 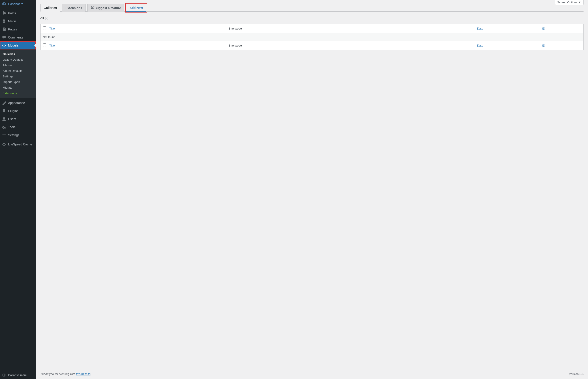 I want to click on menu-label: Settings, so click(x=14, y=135).